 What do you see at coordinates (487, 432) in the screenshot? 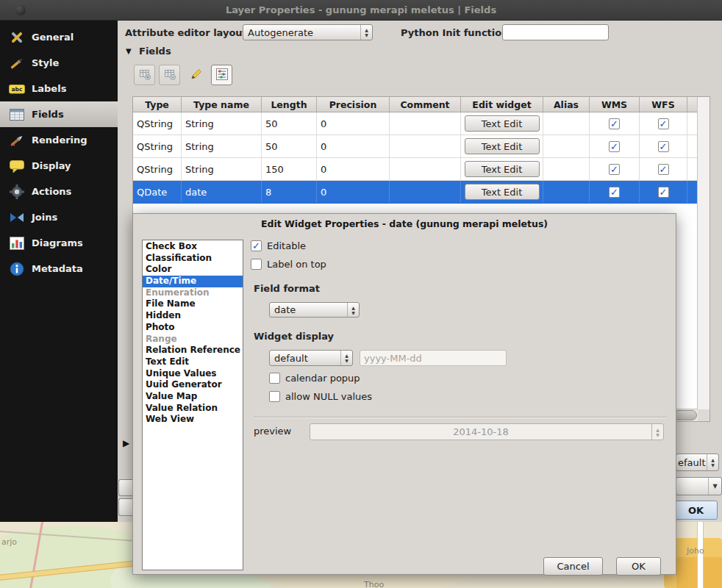
I see `preview-datetime-field: 2014-10-18 ▲▼` at bounding box center [487, 432].